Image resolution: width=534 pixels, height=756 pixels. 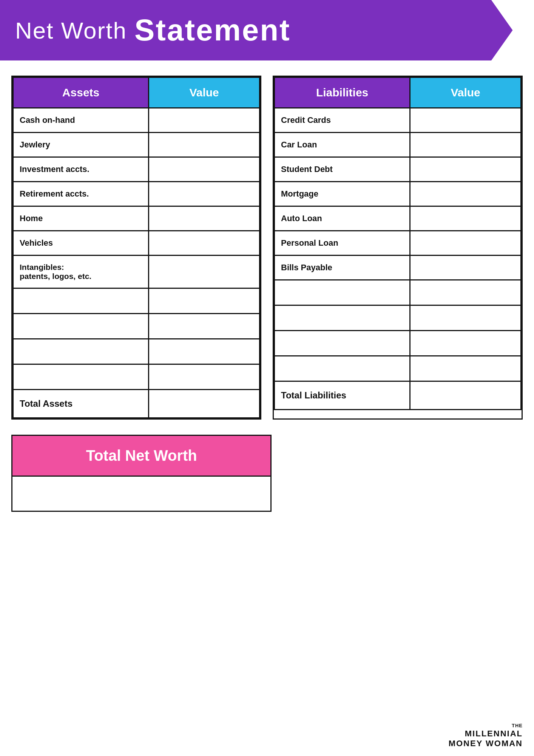 What do you see at coordinates (81, 243) in the screenshot?
I see `asset-label: Vehicles` at bounding box center [81, 243].